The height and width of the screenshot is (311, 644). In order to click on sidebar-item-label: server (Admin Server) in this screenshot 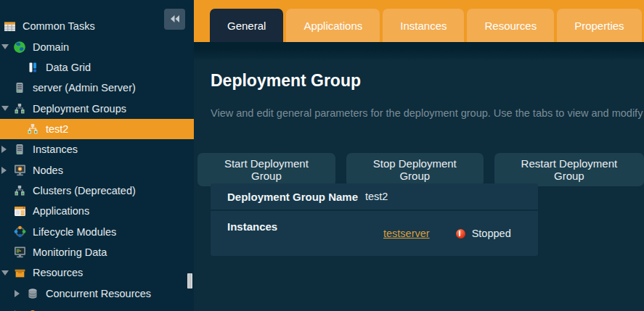, I will do `click(84, 88)`.